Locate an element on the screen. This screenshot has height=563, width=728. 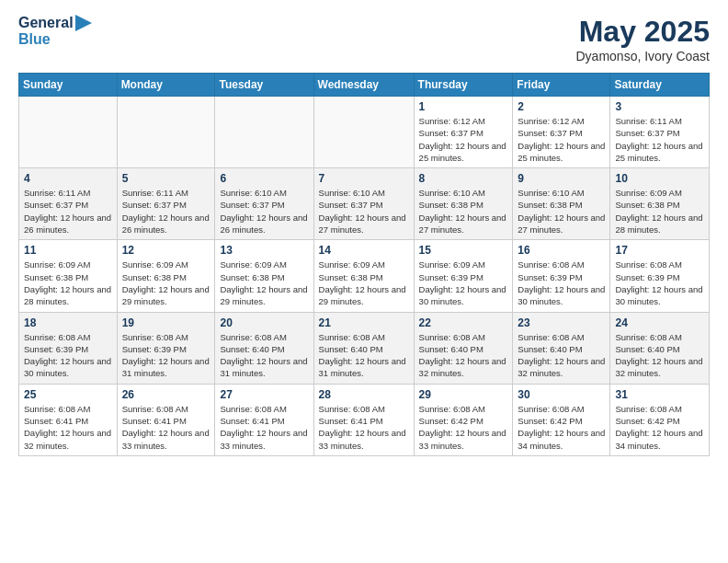
header: General Blue May 2025 Dyamonso, Ivory Co… is located at coordinates (364, 39).